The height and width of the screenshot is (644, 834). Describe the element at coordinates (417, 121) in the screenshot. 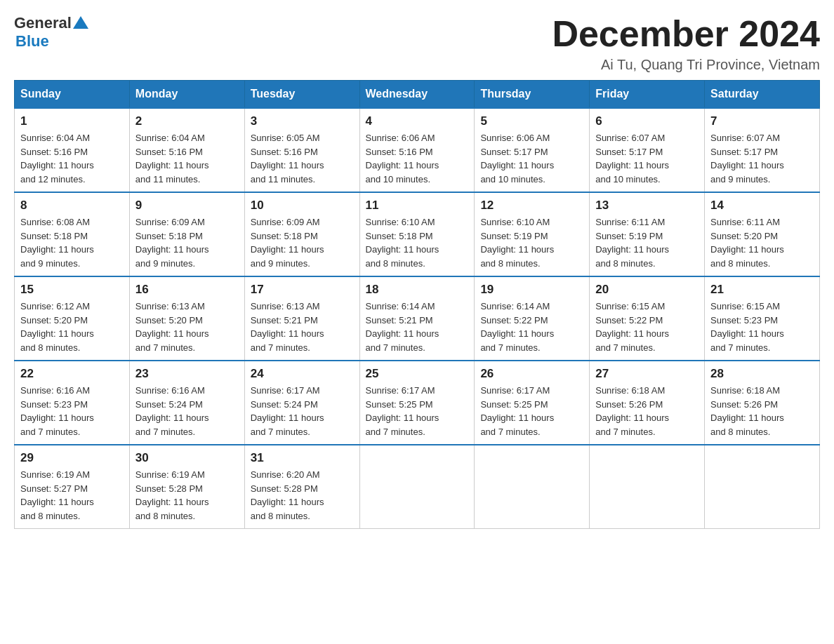

I see `day-number: 4` at that location.